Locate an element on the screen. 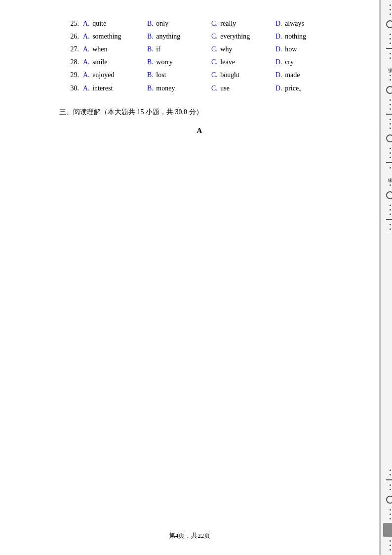 The height and width of the screenshot is (555, 392). option-text: price。 is located at coordinates (295, 88).